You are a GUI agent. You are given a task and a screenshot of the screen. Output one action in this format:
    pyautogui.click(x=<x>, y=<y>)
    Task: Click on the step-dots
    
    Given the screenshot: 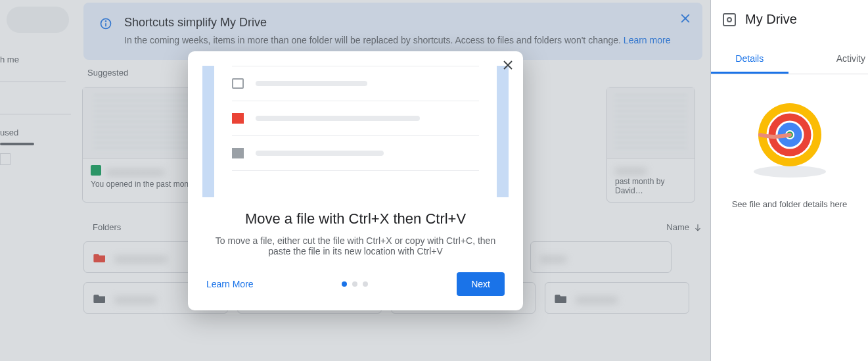 What is the action you would take?
    pyautogui.click(x=355, y=284)
    